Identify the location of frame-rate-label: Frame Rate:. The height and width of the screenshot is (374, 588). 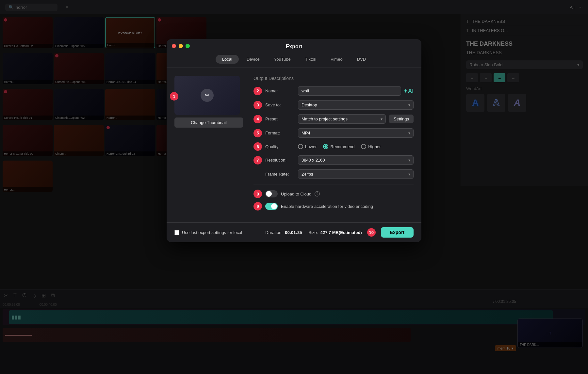
(280, 174).